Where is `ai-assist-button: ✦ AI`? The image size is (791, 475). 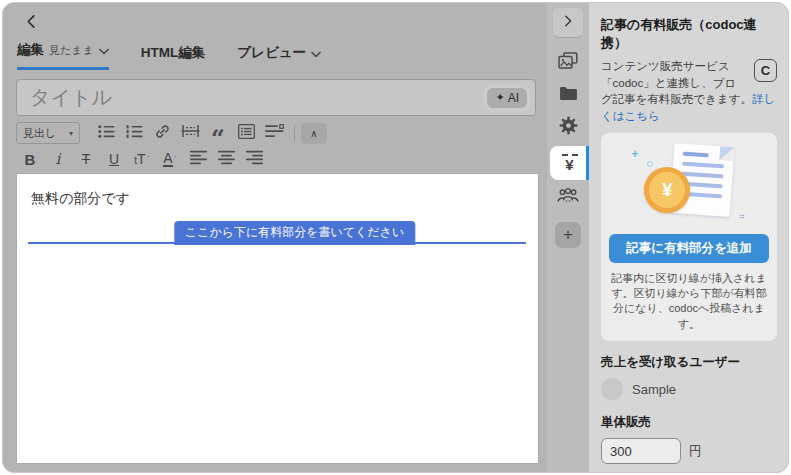 ai-assist-button: ✦ AI is located at coordinates (507, 98).